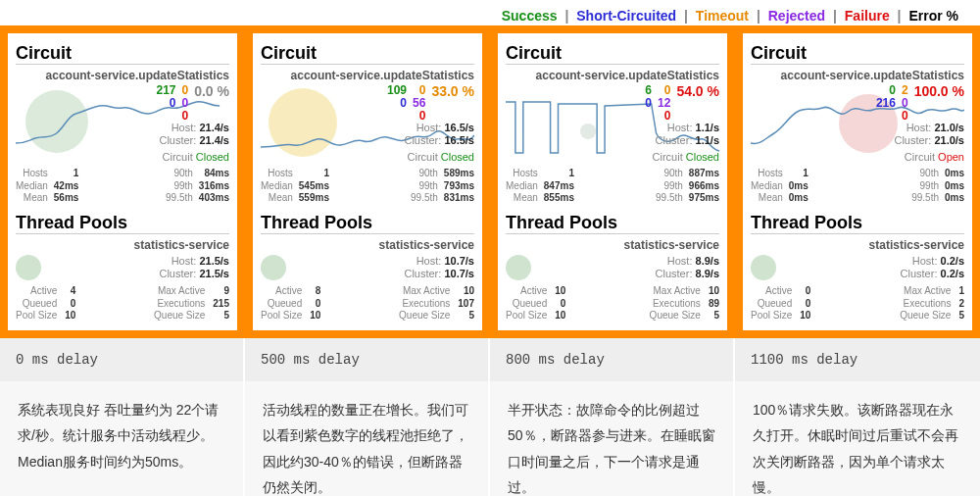 The image size is (980, 496). I want to click on description-text: 半开状态：故障命令的比例超过50％，断路器参与进来。在睡眠窗口时间量之后，下一个…, so click(612, 439).